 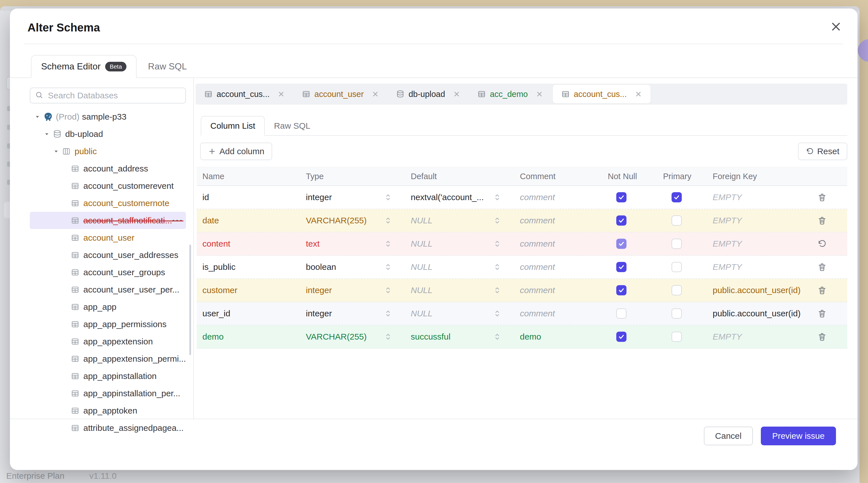 I want to click on tree-item: app_apptoken, so click(x=108, y=411).